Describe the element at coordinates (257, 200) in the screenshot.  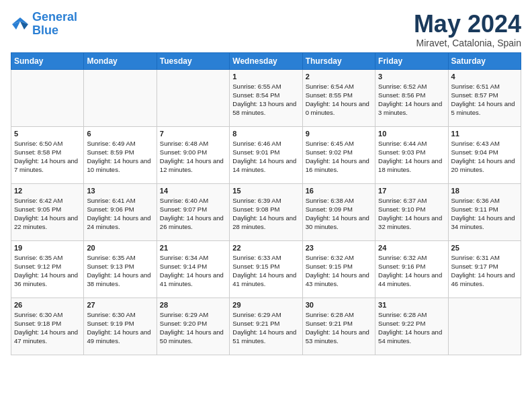
I see `cell-line: Sunrise: 6:39 AM` at that location.